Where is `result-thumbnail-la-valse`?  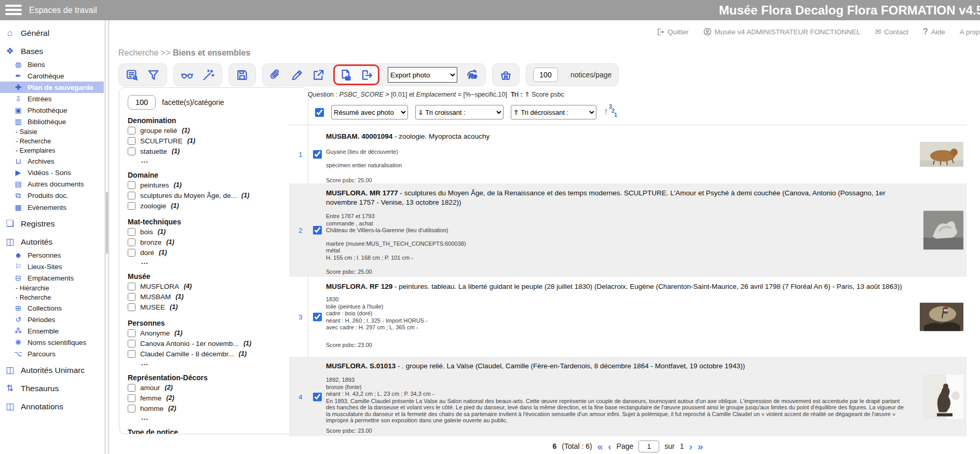
result-thumbnail-la-valse is located at coordinates (944, 397).